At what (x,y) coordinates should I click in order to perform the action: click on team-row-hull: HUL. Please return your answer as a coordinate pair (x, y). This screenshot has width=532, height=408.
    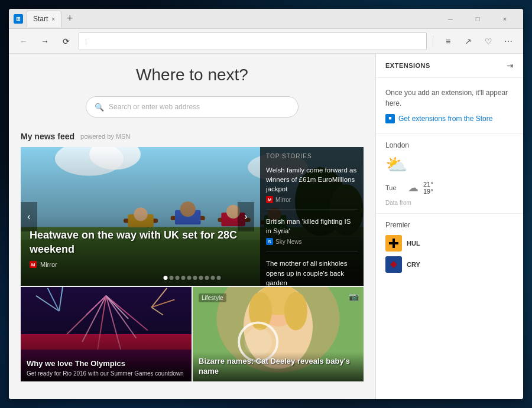
    Looking at the image, I should click on (449, 243).